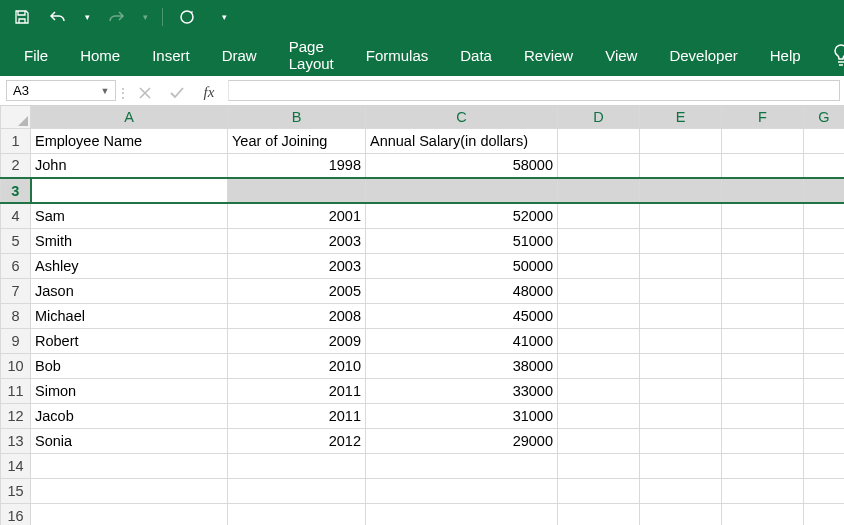  I want to click on cell-C9: 41000, so click(462, 340).